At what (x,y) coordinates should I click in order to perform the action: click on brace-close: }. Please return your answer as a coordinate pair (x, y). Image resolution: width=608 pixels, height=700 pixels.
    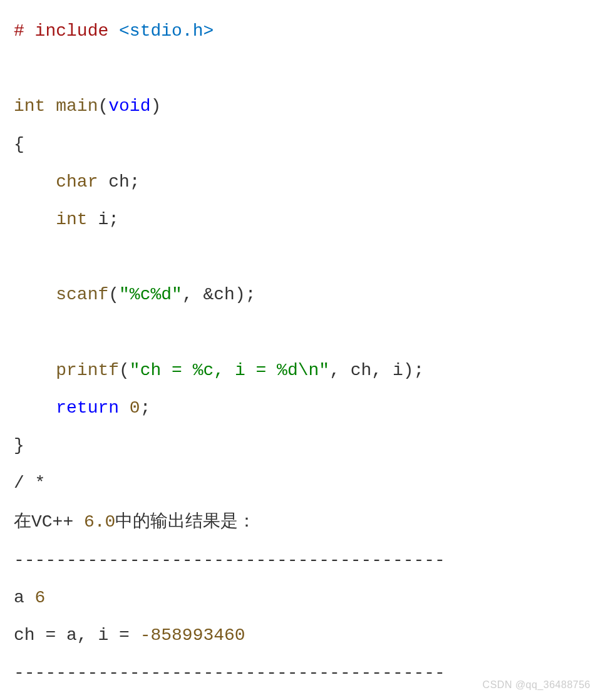
    Looking at the image, I should click on (19, 446).